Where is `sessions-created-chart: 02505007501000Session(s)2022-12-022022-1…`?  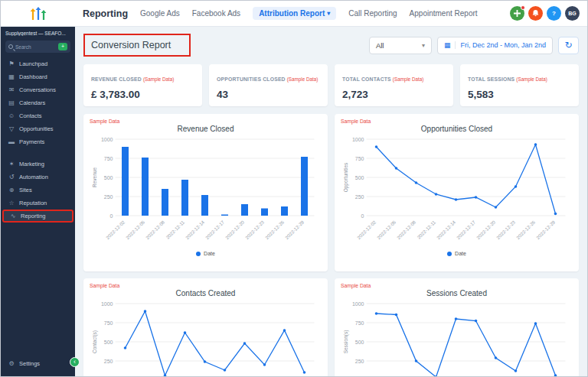 sessions-created-chart: 02505007501000Session(s)2022-12-022022-1… is located at coordinates (456, 338).